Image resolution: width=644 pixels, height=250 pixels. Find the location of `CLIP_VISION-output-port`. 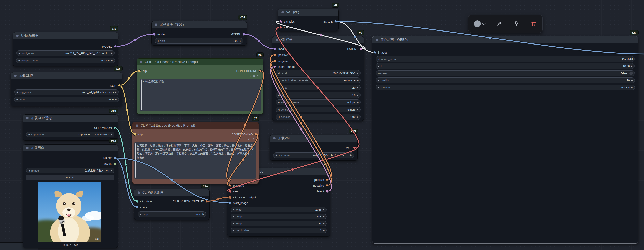

CLIP_VISION-output-port is located at coordinates (115, 128).